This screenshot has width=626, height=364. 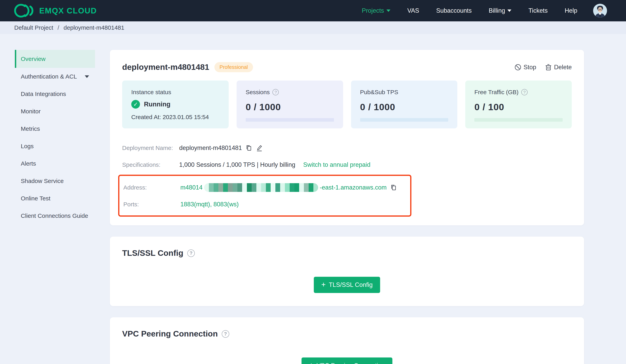 What do you see at coordinates (153, 253) in the screenshot?
I see `tls-ssl-title: TLS/SSL Config` at bounding box center [153, 253].